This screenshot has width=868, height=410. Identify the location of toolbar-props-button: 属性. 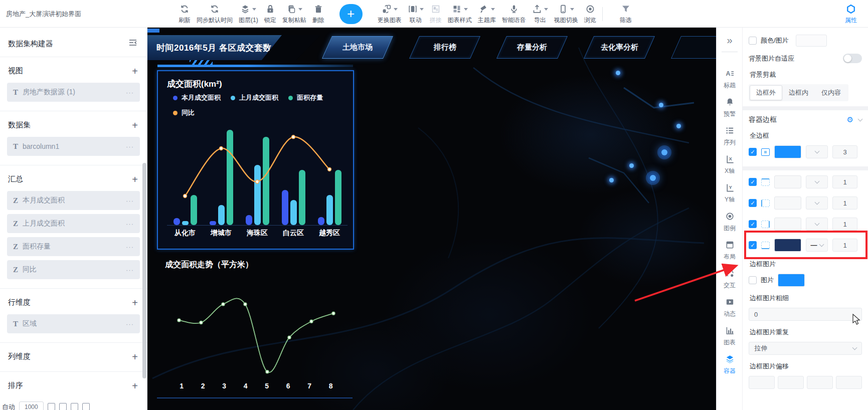
(851, 14).